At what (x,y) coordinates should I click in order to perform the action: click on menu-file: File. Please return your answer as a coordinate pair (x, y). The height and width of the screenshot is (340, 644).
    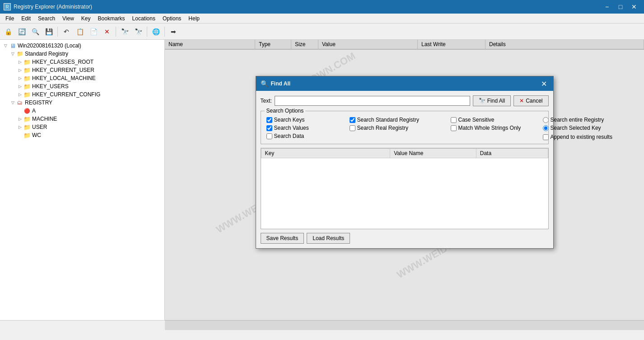
    Looking at the image, I should click on (10, 19).